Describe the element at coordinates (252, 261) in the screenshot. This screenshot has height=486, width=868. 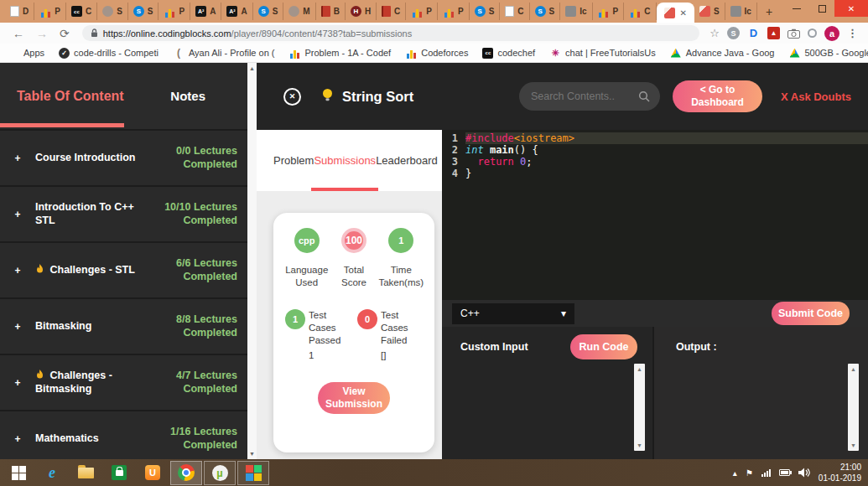
I see `sidebar-scrollbar: ▲ ▼` at that location.